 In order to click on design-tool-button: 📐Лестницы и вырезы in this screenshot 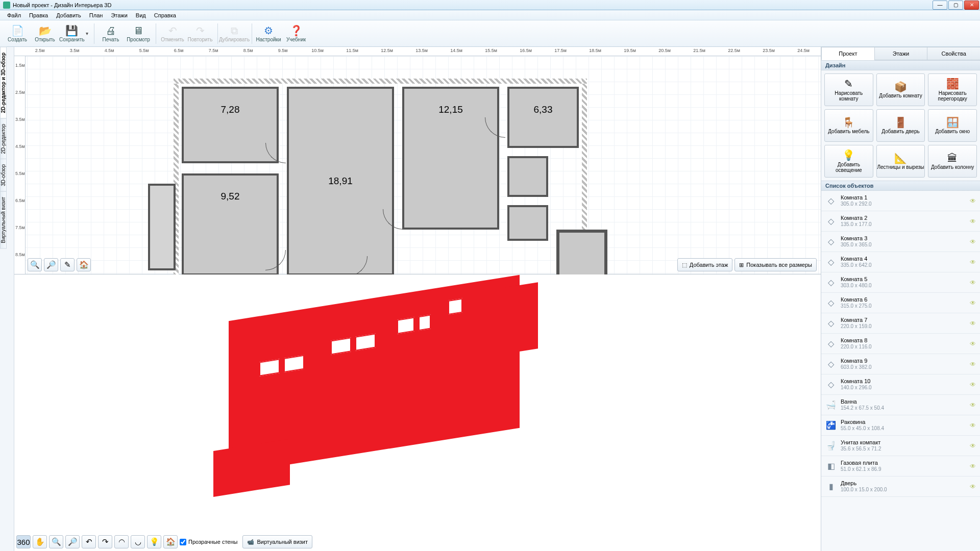, I will do `click(901, 161)`.